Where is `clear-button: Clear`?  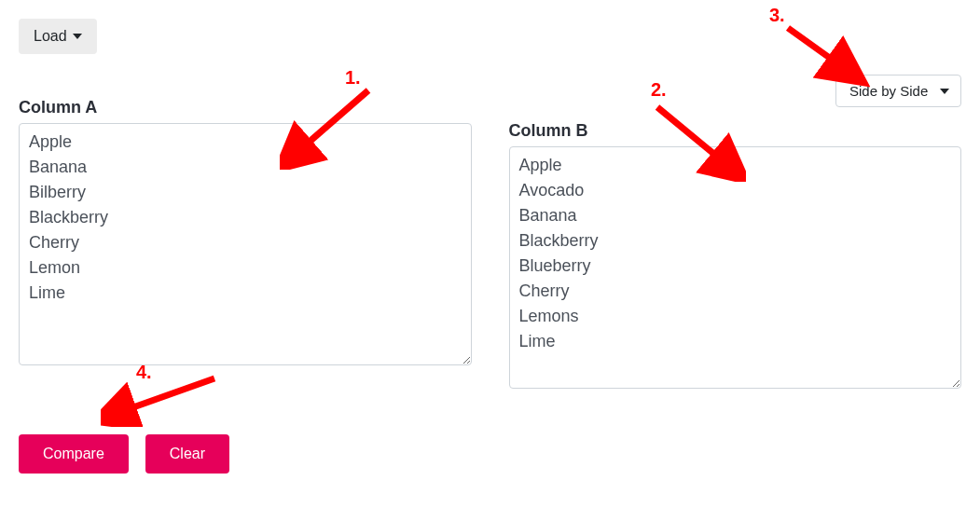 clear-button: Clear is located at coordinates (187, 454).